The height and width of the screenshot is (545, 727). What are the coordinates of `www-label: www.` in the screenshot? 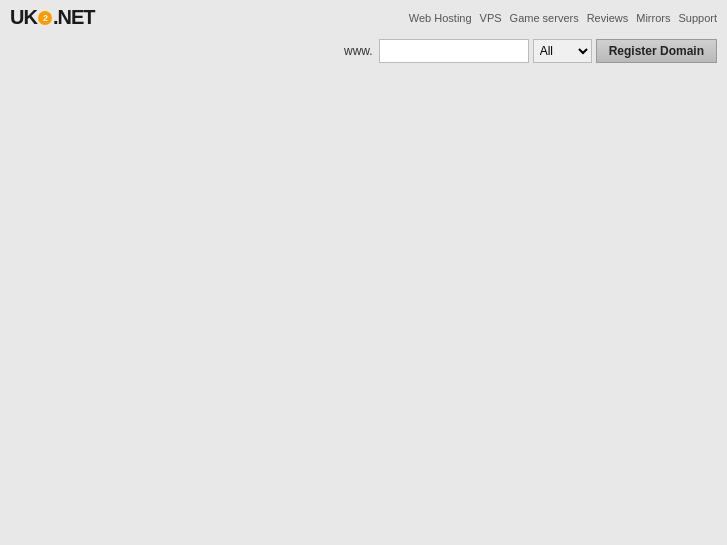 It's located at (358, 51).